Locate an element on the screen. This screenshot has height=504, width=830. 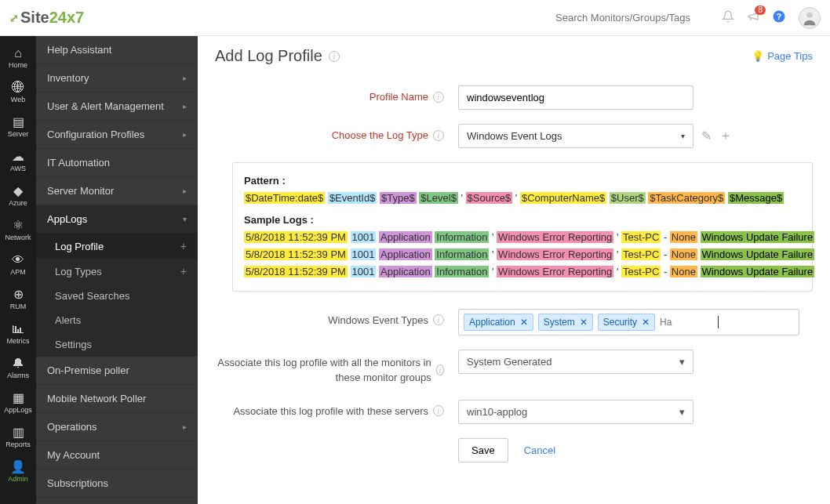
sample-row-1: 5/8/2018 11:52:39 PM 1001 Application In… is located at coordinates (522, 237).